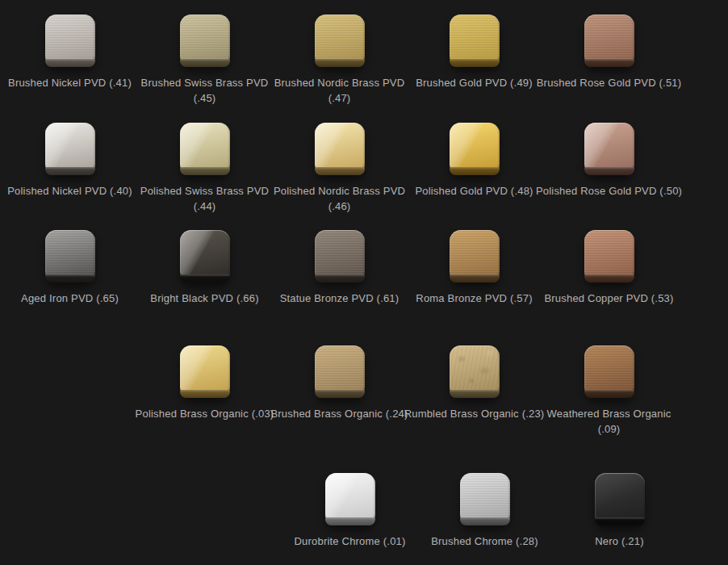  What do you see at coordinates (609, 82) in the screenshot?
I see `finish-label-line: Brushed Rose Gold PVD (.51)` at bounding box center [609, 82].